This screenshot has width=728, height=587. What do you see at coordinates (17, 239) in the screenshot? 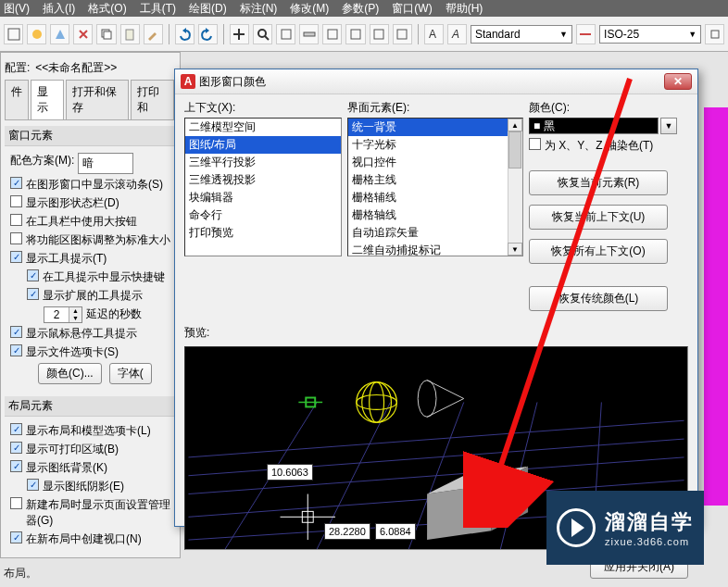
I see `chk-ribbon-size` at bounding box center [17, 239].